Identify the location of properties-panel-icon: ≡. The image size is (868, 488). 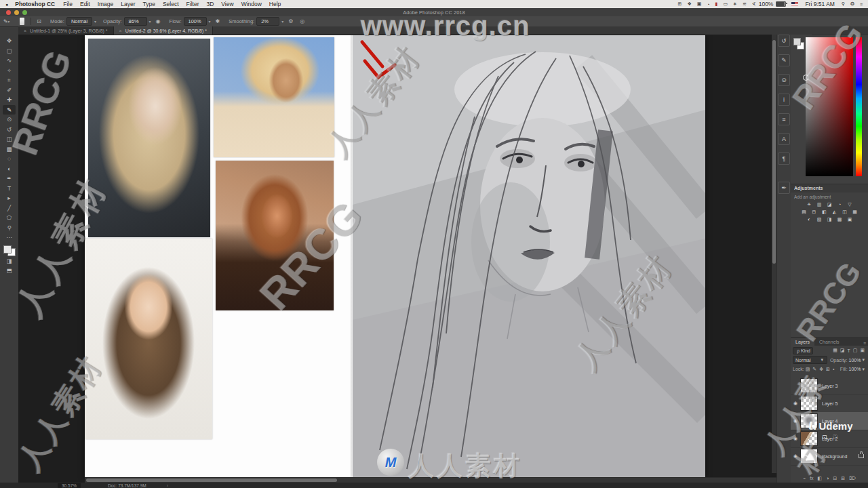
(784, 119).